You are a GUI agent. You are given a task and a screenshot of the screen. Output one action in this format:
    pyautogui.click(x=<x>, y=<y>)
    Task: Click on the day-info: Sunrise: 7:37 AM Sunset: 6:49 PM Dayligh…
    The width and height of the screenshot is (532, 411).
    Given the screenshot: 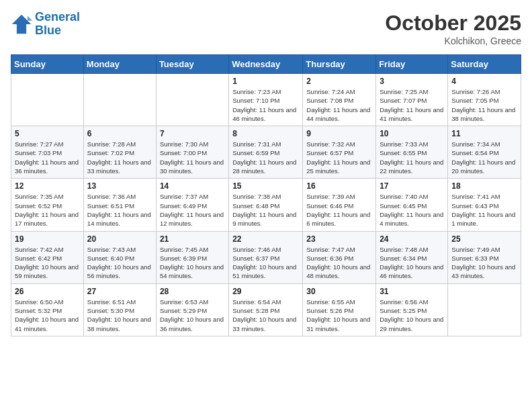 What is the action you would take?
    pyautogui.click(x=192, y=210)
    